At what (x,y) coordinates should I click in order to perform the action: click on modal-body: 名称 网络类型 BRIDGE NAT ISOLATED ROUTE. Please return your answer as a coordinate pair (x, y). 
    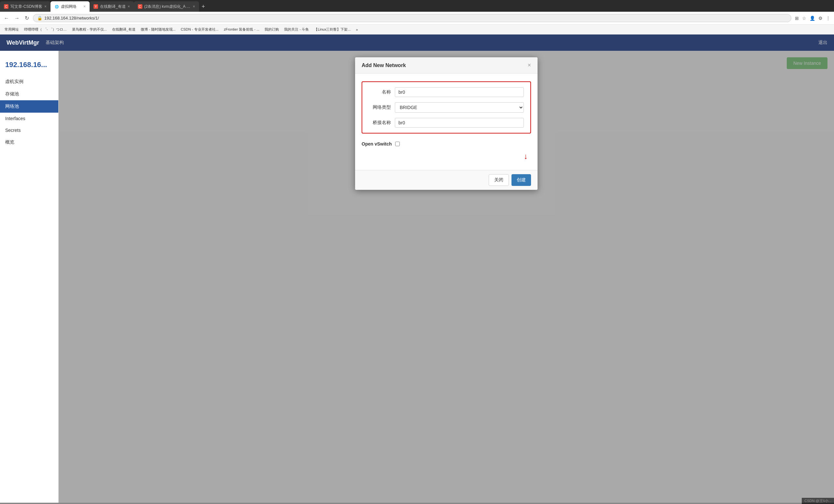
    Looking at the image, I should click on (446, 122).